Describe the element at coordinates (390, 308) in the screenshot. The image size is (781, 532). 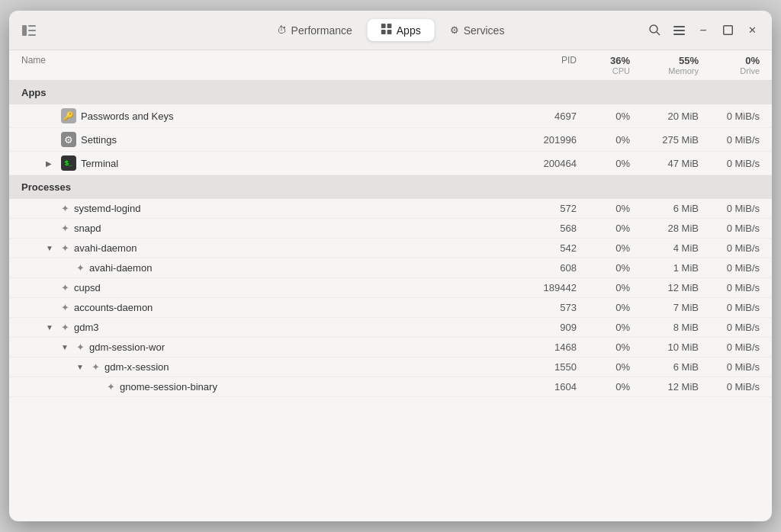
I see `table-row: ✦ accounts-daemon 573 0% 7 MiB 0 MiB/s` at that location.